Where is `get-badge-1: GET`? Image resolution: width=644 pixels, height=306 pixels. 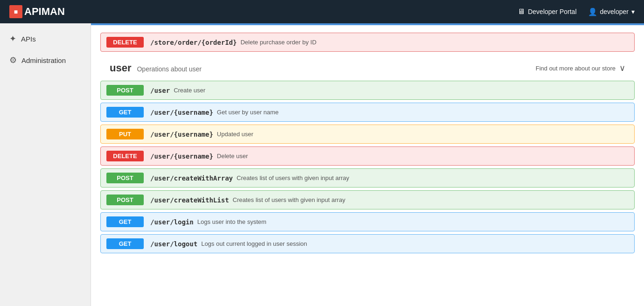 get-badge-1: GET is located at coordinates (125, 112).